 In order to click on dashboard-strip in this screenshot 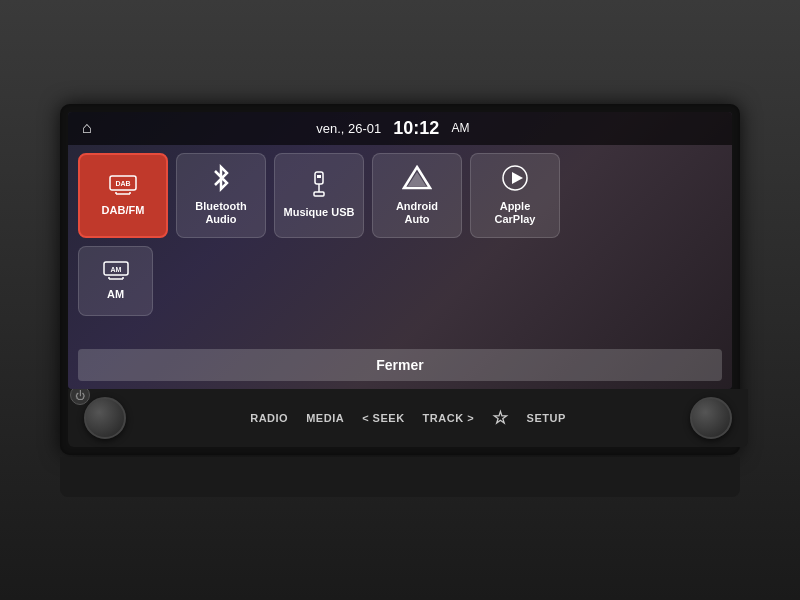, I will do `click(400, 477)`.